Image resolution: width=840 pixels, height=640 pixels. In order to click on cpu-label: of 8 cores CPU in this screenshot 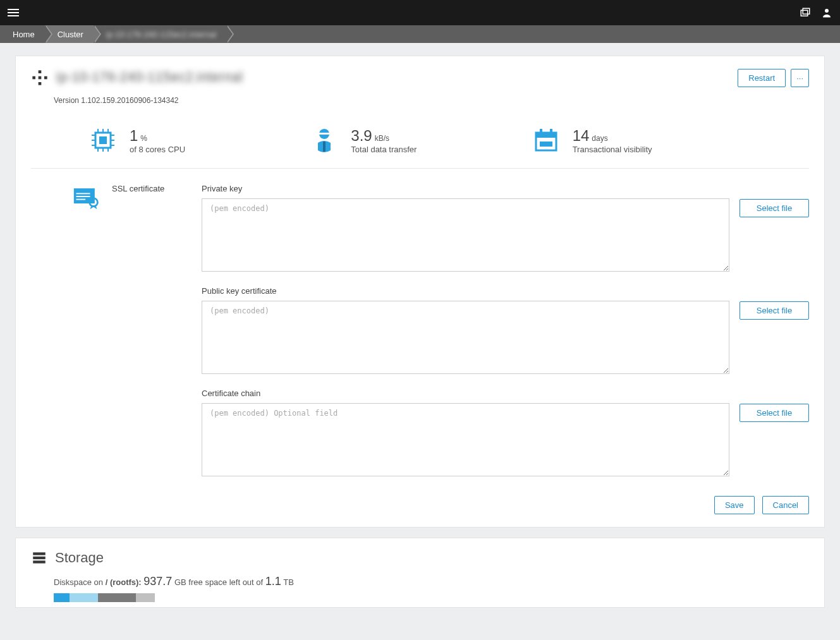, I will do `click(157, 149)`.